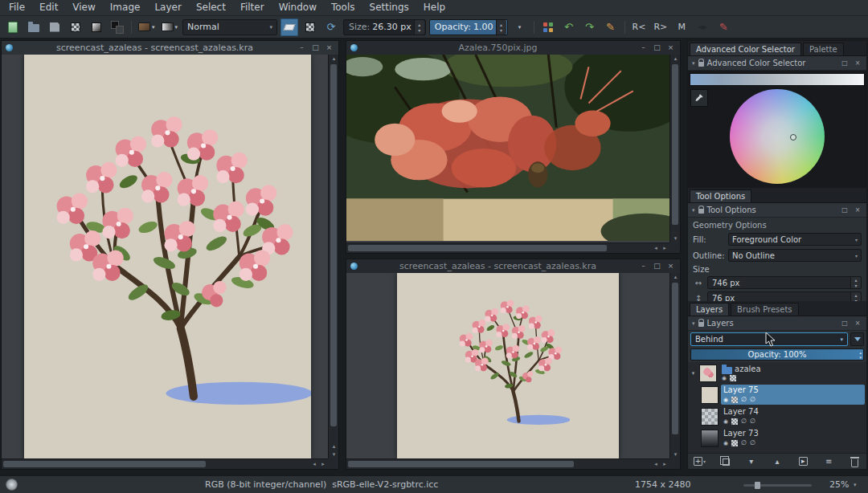 Image resolution: width=868 pixels, height=493 pixels. I want to click on layer-group-row: ▾ azalea ◉, so click(777, 373).